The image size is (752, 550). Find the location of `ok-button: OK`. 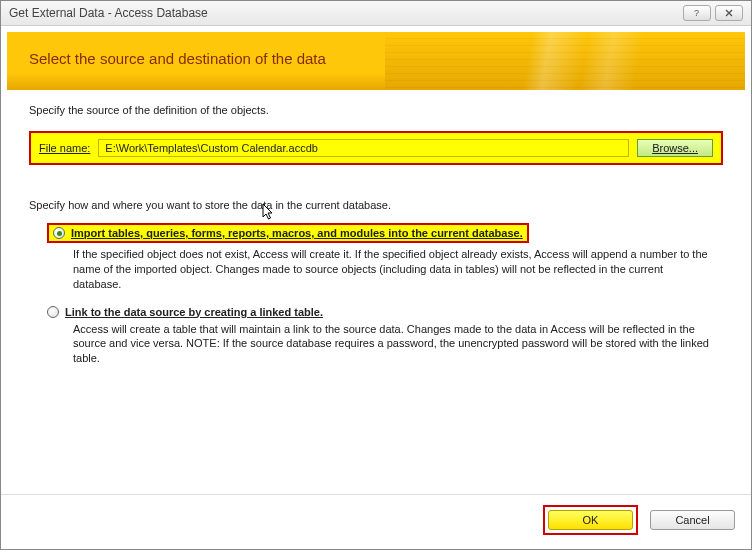

ok-button: OK is located at coordinates (590, 520).